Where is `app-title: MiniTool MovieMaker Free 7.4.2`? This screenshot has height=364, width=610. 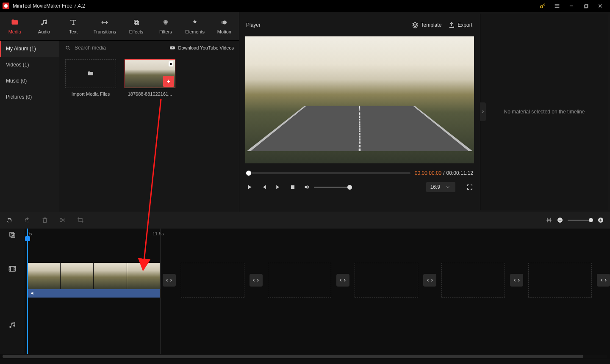
app-title: MiniTool MovieMaker Free 7.4.2 is located at coordinates (49, 6).